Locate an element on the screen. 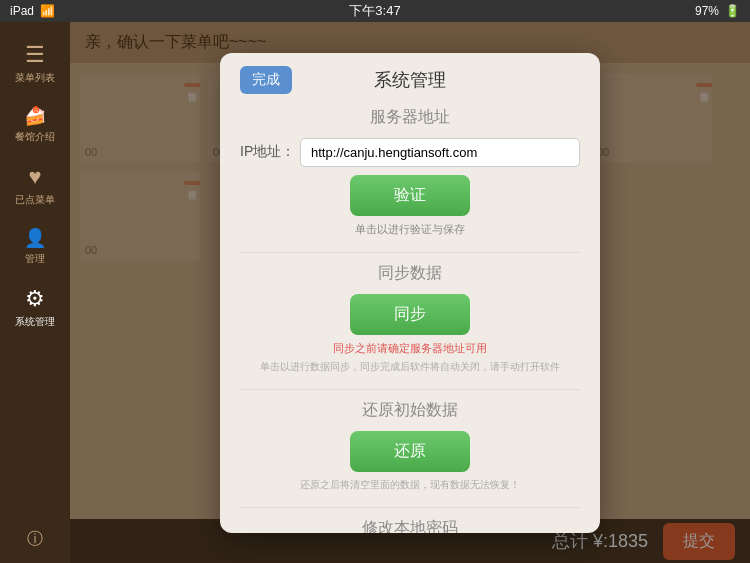  status-bar: iPad 📶 下午3:47 97% 🔋 is located at coordinates (375, 11).